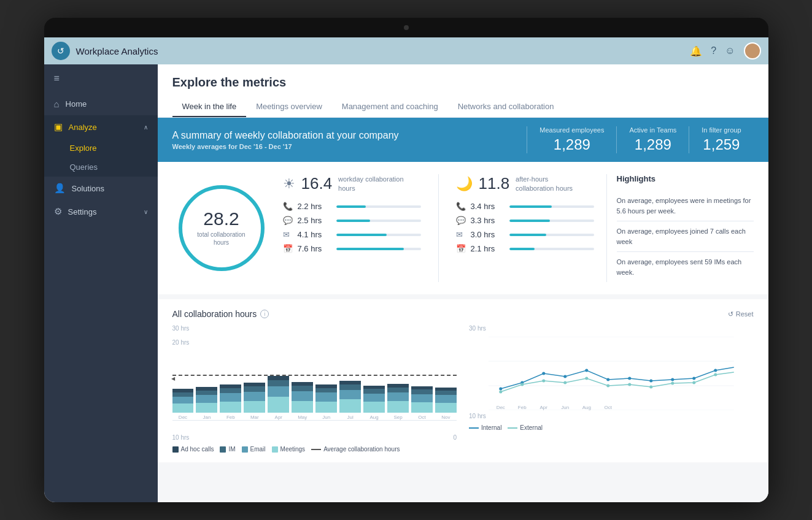 The height and width of the screenshot is (520, 812). What do you see at coordinates (487, 221) in the screenshot?
I see `afterhours-im-value: 3.3 hrs` at bounding box center [487, 221].